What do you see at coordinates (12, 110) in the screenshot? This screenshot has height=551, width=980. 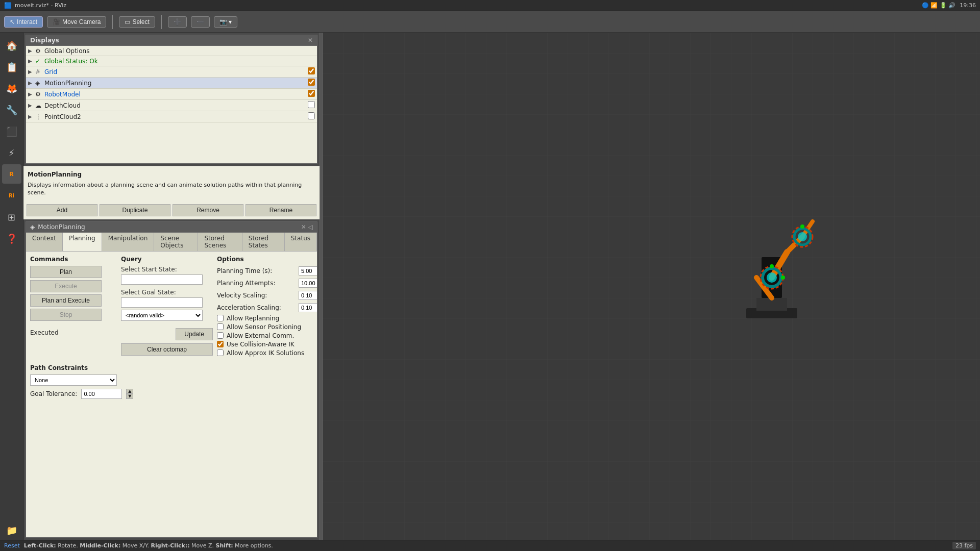 I see `sidebar-icon-tool: 🔧` at bounding box center [12, 110].